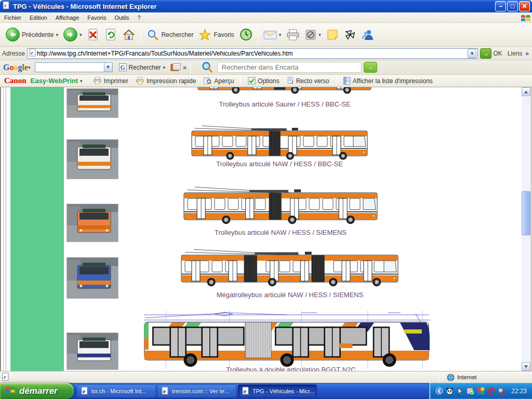 This screenshot has height=399, width=532. I want to click on menu-items: FichierEditionAffichageFavorisOutils?, so click(73, 18).